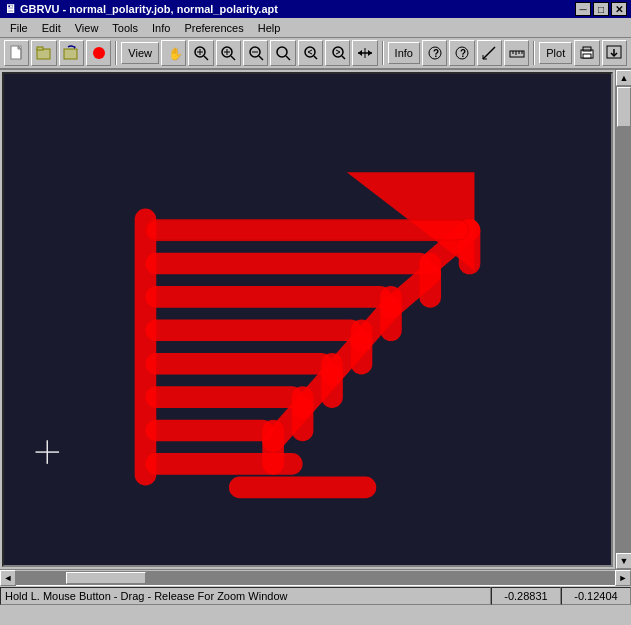  What do you see at coordinates (596, 596) in the screenshot?
I see `status-coord-y: -0.12404` at bounding box center [596, 596].